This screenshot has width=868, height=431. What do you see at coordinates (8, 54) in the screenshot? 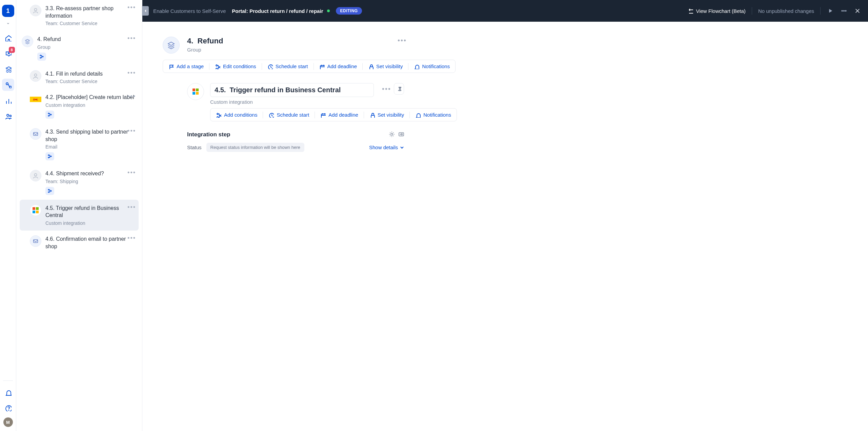
I see `nav-inbox: 8` at bounding box center [8, 54].